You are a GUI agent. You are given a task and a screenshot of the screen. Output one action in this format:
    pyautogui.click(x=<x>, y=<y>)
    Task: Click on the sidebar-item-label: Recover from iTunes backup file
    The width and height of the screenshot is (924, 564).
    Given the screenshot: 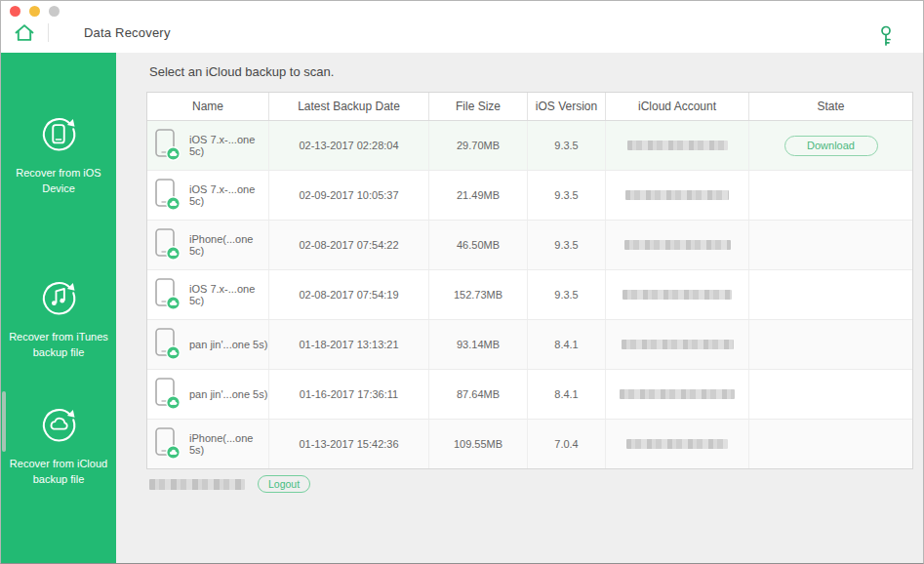 What is the action you would take?
    pyautogui.click(x=59, y=342)
    